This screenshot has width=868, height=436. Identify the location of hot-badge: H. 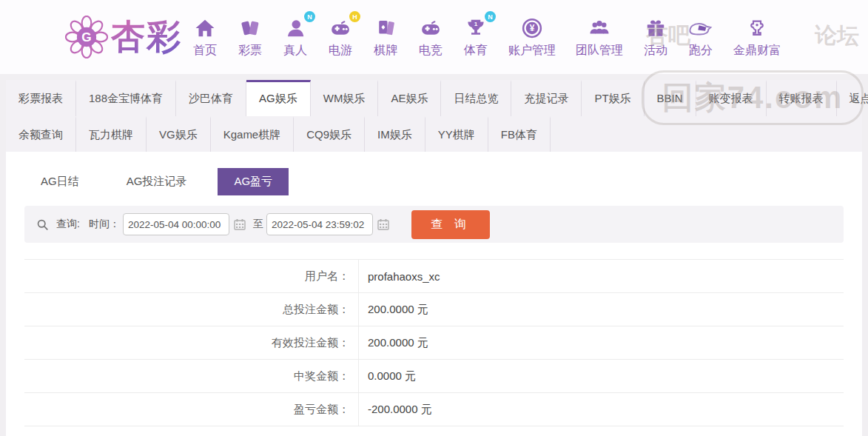
(355, 16).